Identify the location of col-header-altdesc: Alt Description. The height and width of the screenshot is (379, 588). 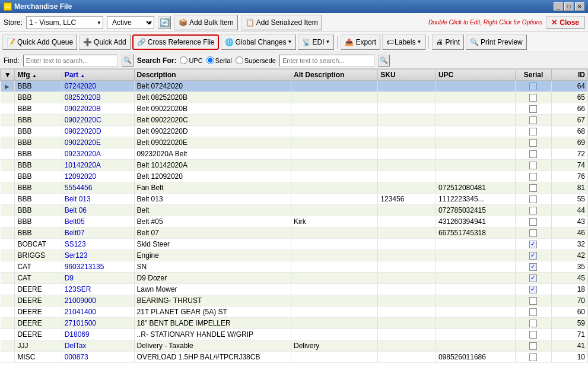
(335, 75).